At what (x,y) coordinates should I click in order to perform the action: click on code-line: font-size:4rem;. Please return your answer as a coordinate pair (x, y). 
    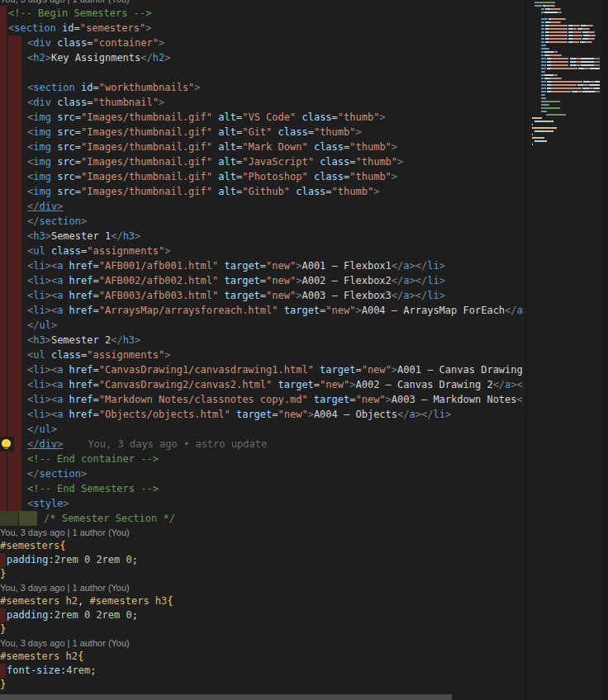
    Looking at the image, I should click on (262, 670).